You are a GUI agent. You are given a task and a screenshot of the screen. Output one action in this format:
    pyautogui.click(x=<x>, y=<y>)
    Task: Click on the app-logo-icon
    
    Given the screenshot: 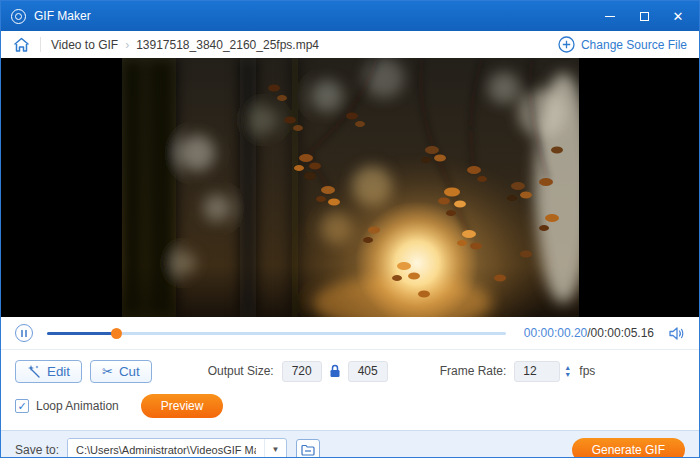 What is the action you would take?
    pyautogui.click(x=18, y=16)
    